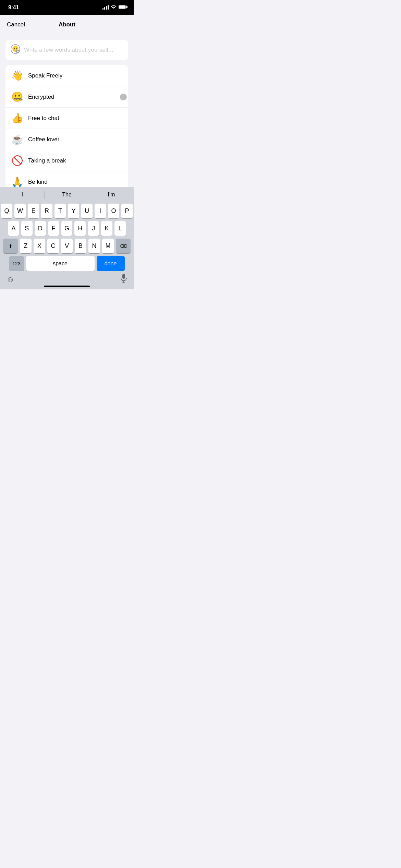 This screenshot has height=868, width=401. I want to click on key-k: K, so click(107, 228).